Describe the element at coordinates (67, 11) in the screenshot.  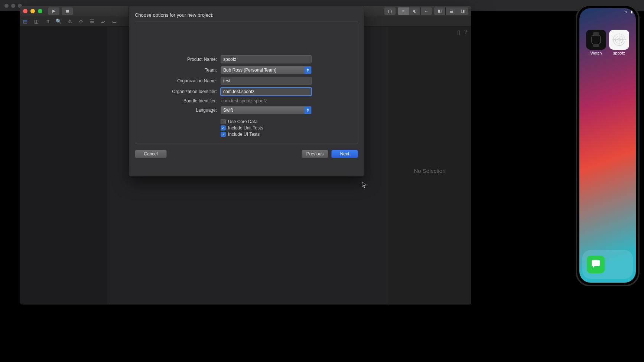
I see `stop-button: ◼` at that location.